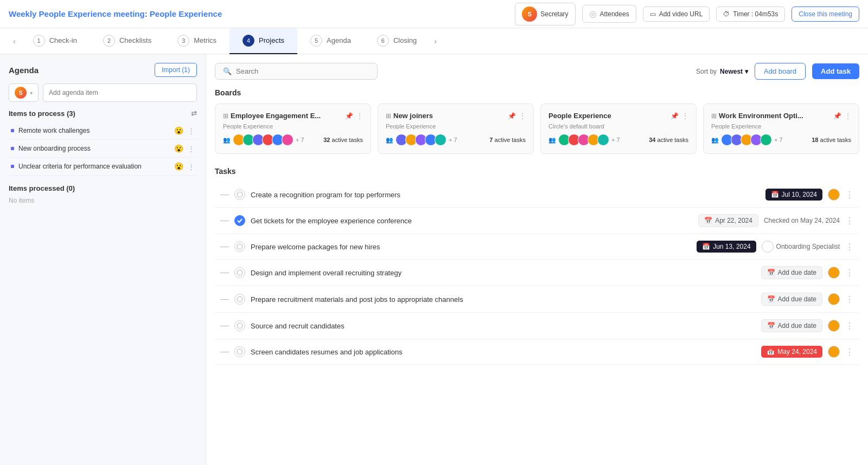  Describe the element at coordinates (456, 126) in the screenshot. I see `board-subtitle: People Experience` at that location.